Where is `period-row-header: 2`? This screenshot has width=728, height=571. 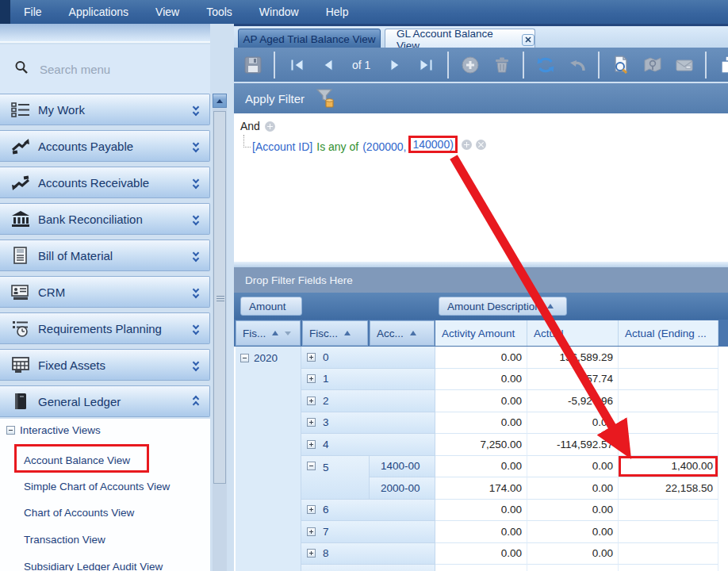 period-row-header: 2 is located at coordinates (368, 401).